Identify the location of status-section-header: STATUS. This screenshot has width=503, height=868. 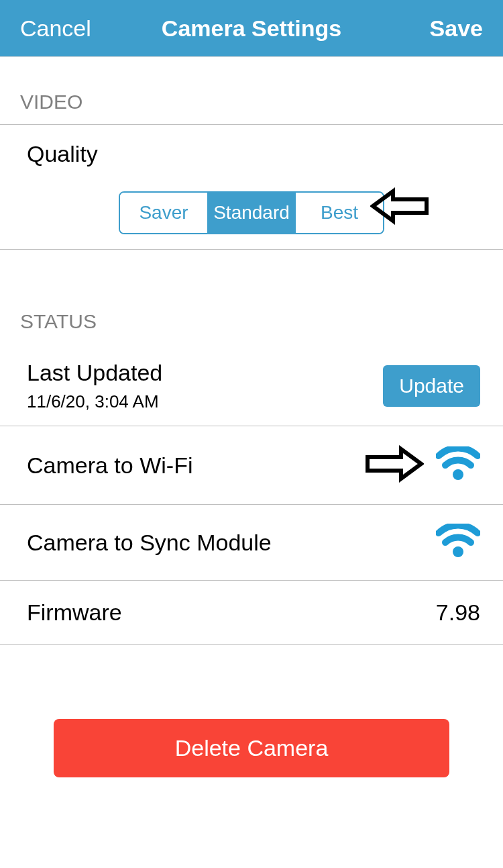
(252, 298).